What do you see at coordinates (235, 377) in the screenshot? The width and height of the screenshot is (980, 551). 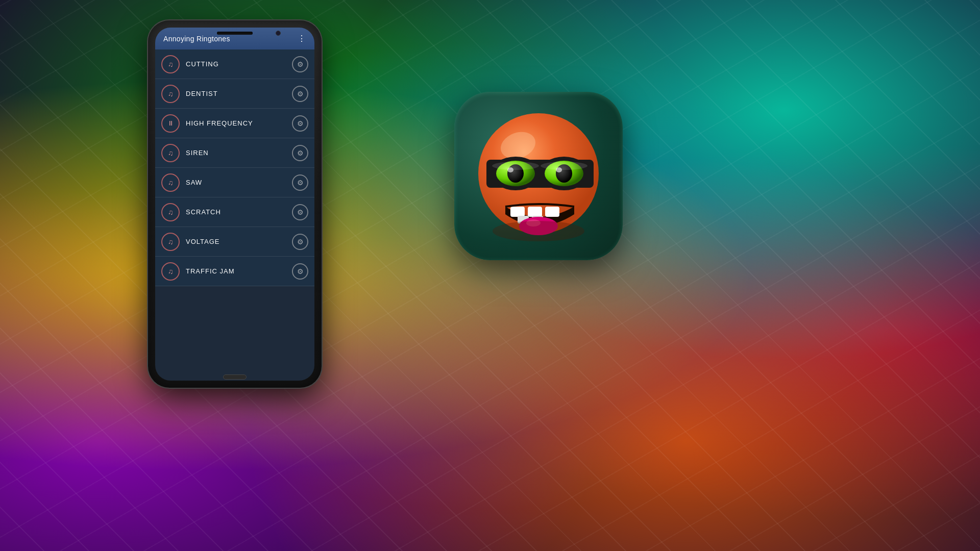 I see `phone-home-button` at bounding box center [235, 377].